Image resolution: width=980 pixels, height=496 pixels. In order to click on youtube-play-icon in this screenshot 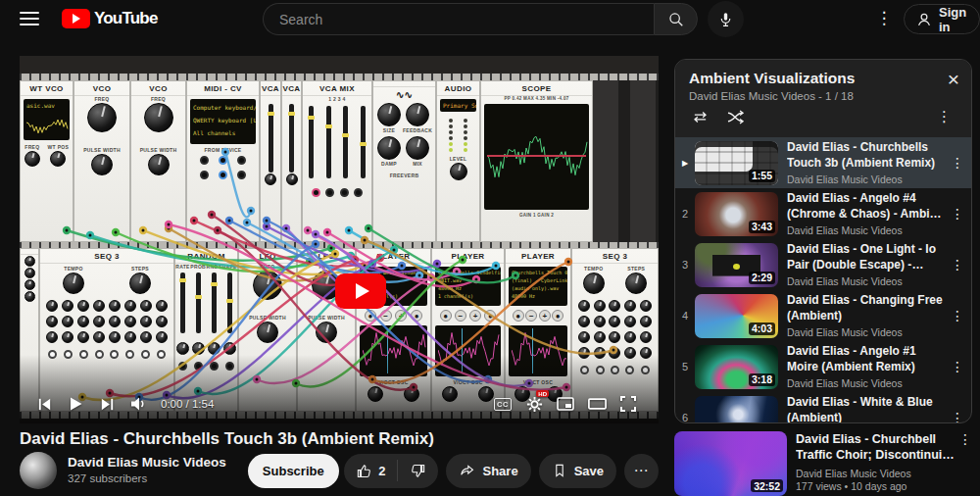, I will do `click(76, 19)`.